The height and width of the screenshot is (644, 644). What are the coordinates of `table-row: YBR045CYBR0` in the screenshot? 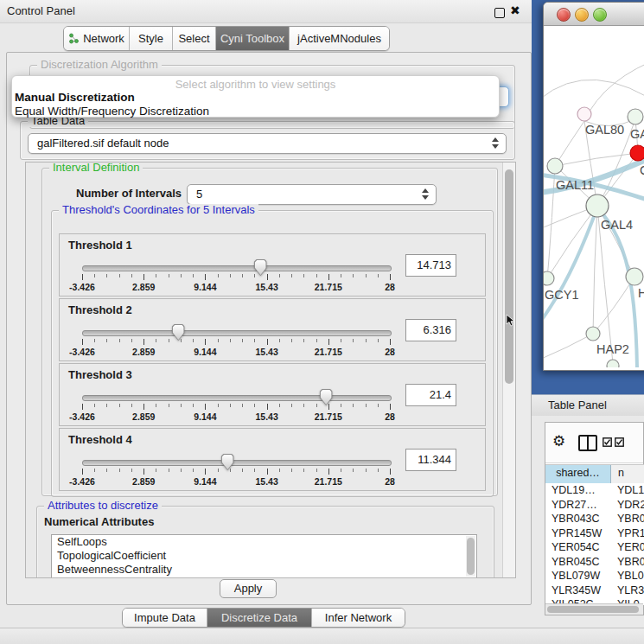 It's located at (595, 562).